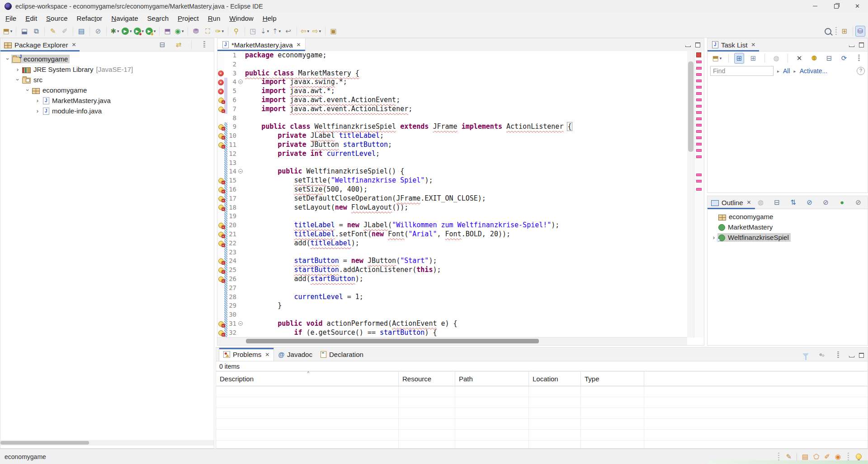  I want to click on tab-marketmastery-java: *MarketMastery.java ✕, so click(261, 45).